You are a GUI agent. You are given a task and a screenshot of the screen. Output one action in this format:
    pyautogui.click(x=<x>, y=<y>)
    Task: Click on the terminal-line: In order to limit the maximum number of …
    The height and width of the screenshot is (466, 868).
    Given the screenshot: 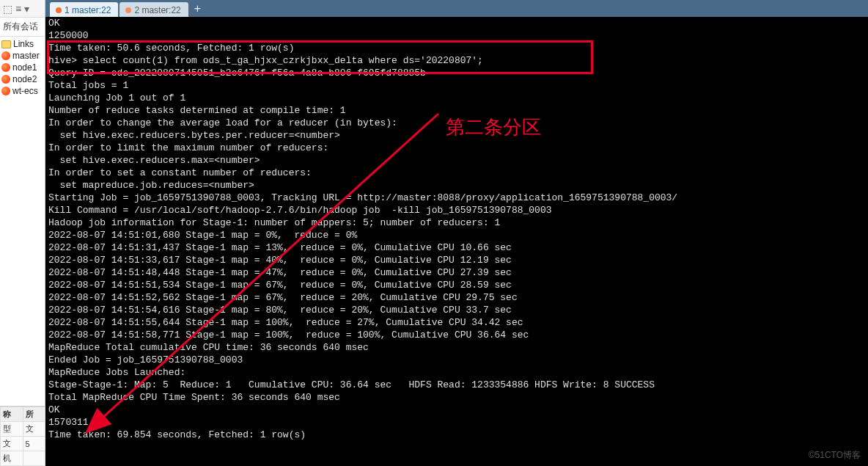 What is the action you would take?
    pyautogui.click(x=457, y=148)
    